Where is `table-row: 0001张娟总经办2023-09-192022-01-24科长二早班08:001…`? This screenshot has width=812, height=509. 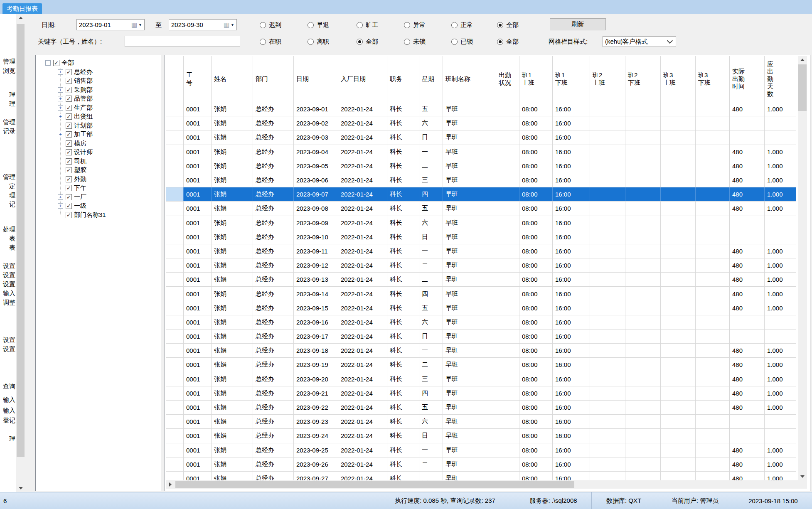
table-row: 0001张娟总经办2023-09-192022-01-24科长二早班08:001… is located at coordinates (481, 365).